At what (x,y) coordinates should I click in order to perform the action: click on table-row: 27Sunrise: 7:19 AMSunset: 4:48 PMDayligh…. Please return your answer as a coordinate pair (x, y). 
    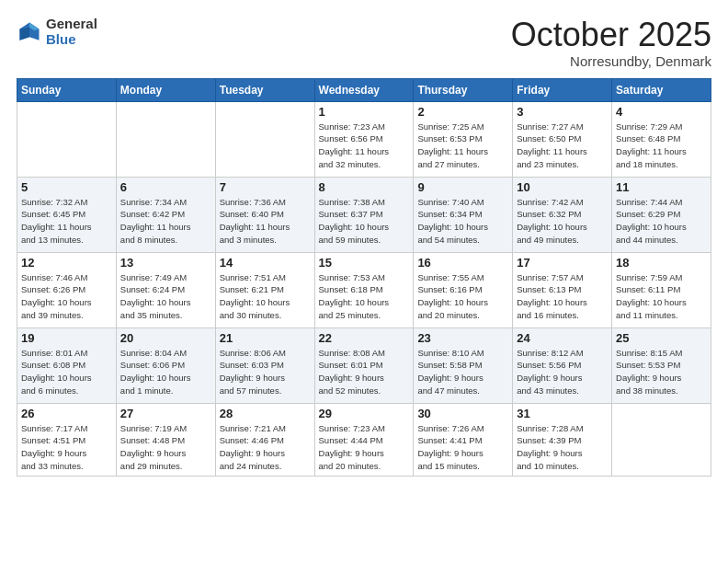
    Looking at the image, I should click on (165, 440).